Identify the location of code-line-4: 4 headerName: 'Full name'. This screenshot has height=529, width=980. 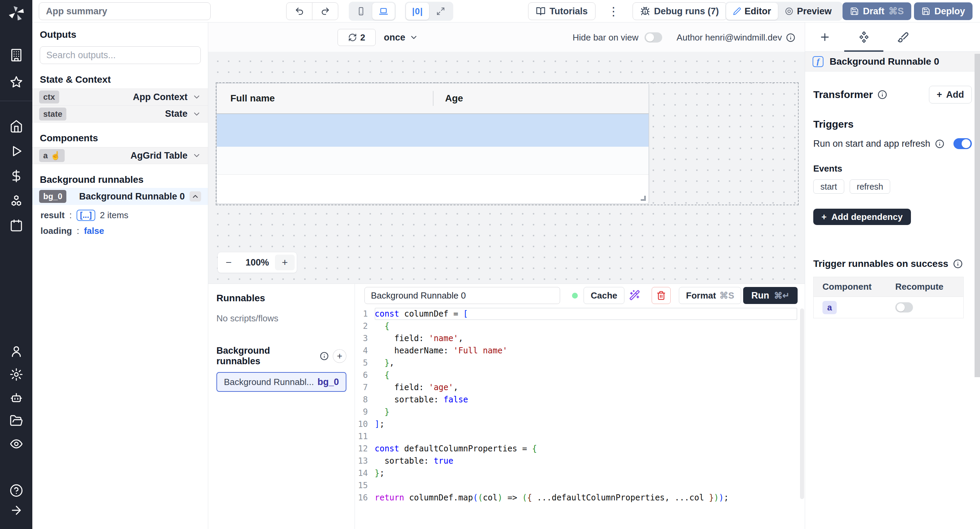
(576, 351).